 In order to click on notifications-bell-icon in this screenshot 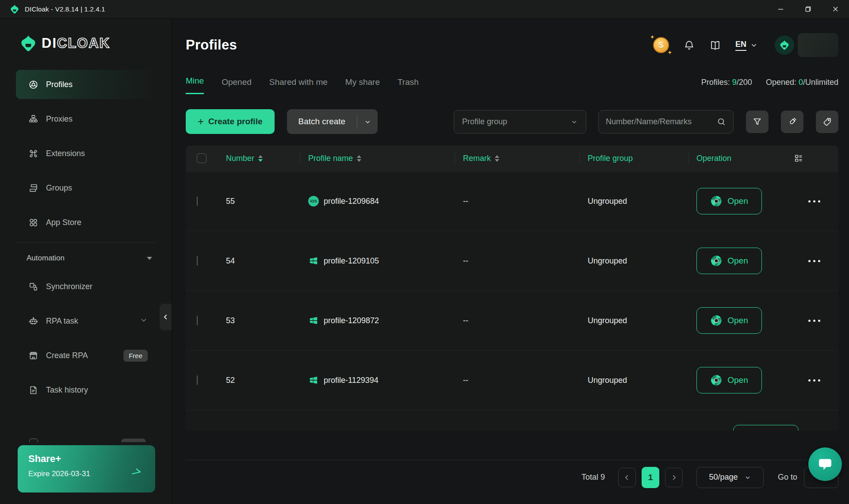, I will do `click(689, 45)`.